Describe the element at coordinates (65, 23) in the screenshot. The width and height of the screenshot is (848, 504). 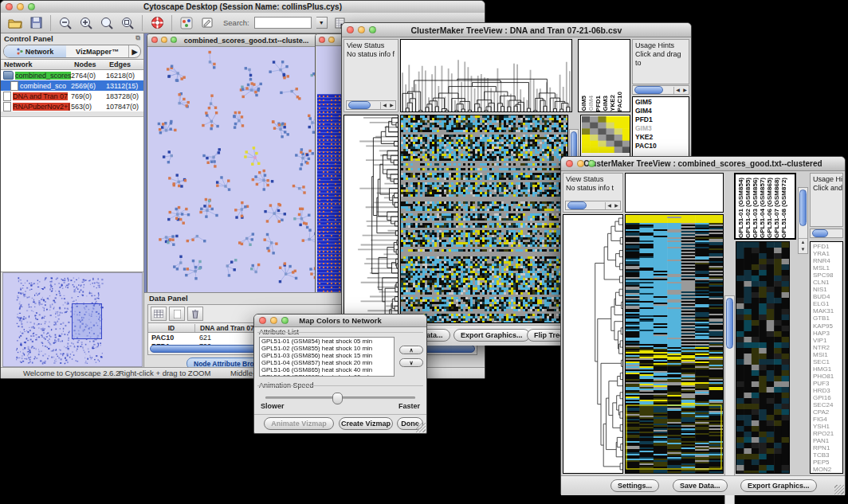
I see `zoom-out-icon` at that location.